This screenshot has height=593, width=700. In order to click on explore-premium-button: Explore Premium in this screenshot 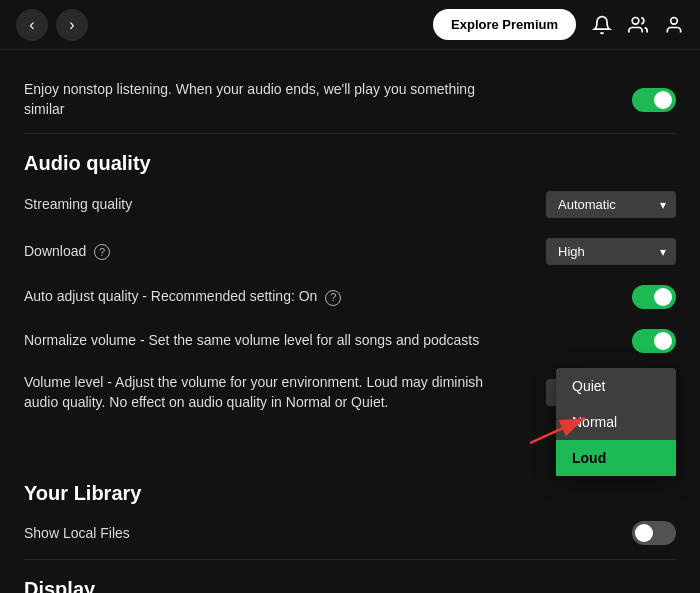, I will do `click(504, 24)`.